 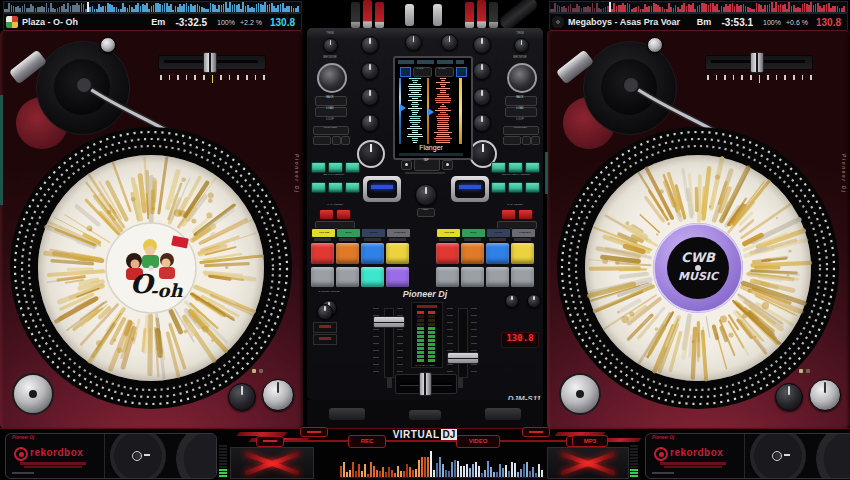 What do you see at coordinates (520, 108) in the screenshot?
I see `label: LOAD` at bounding box center [520, 108].